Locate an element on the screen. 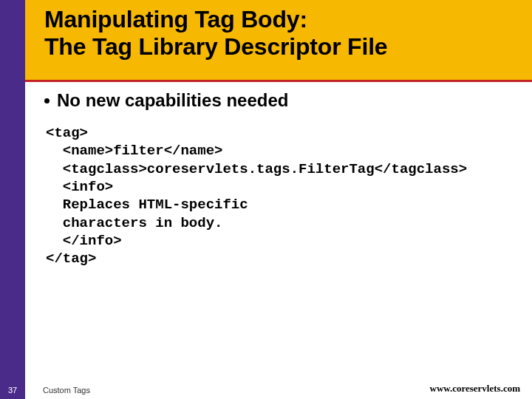 Image resolution: width=532 pixels, height=399 pixels. bullet-dot-icon is located at coordinates (47, 100).